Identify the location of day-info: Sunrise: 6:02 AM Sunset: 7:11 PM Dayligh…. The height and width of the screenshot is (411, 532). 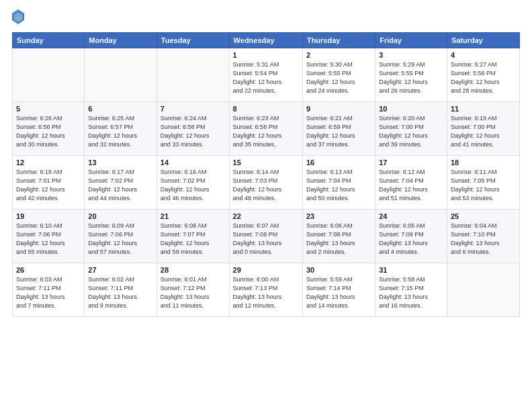
(121, 293).